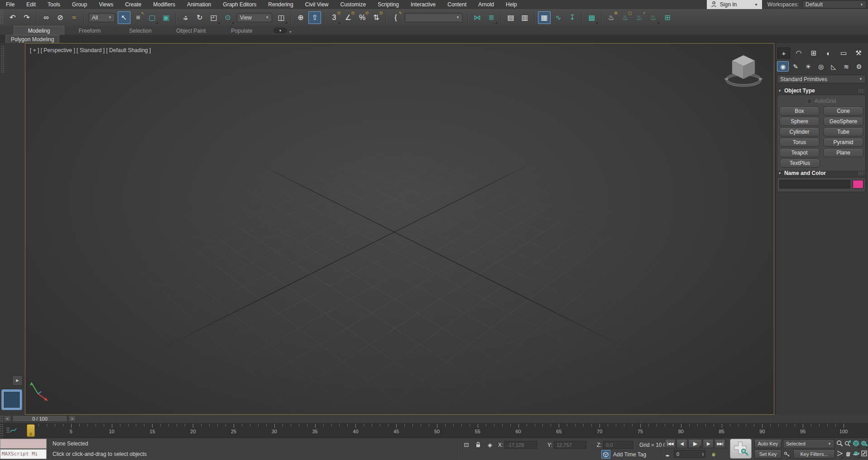  What do you see at coordinates (821, 173) in the screenshot?
I see `name-color-header: ▼ Name and Color` at bounding box center [821, 173].